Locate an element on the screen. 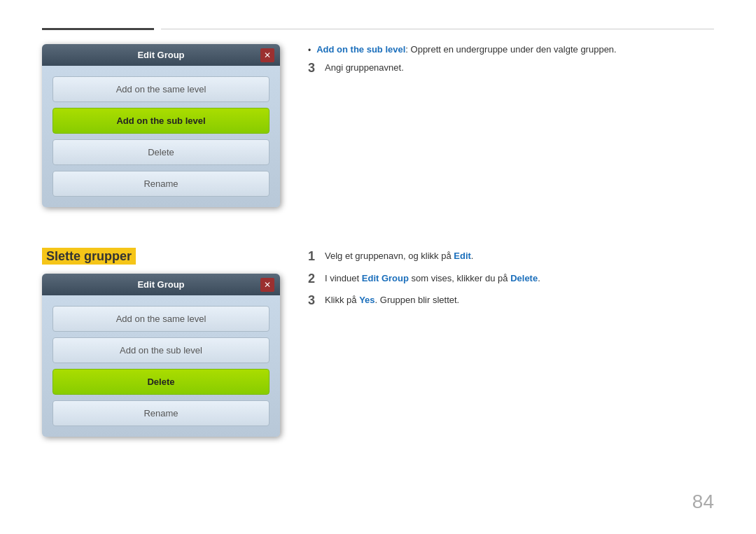 This screenshot has height=534, width=756. page-number: 84 is located at coordinates (703, 502).